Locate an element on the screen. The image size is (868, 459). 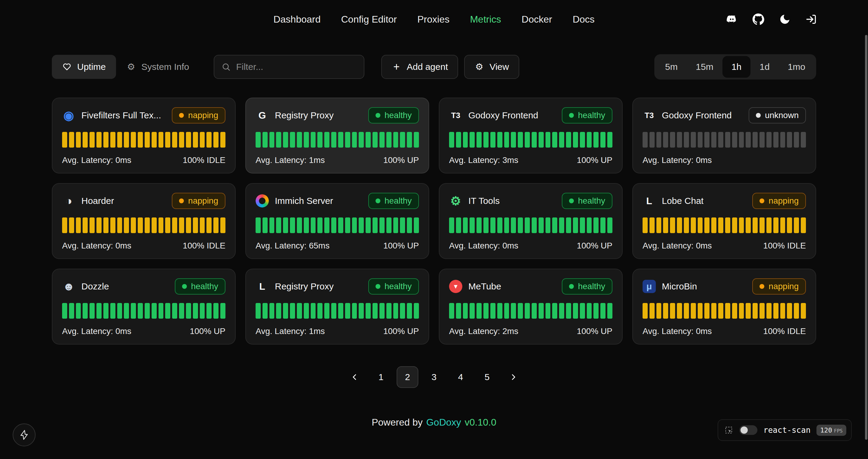
next-page-button is located at coordinates (514, 377).